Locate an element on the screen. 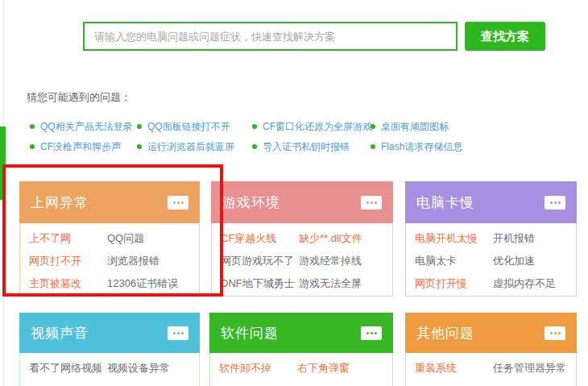  suggestion-link: CF窗口化还原为全屏游戏 is located at coordinates (313, 127).